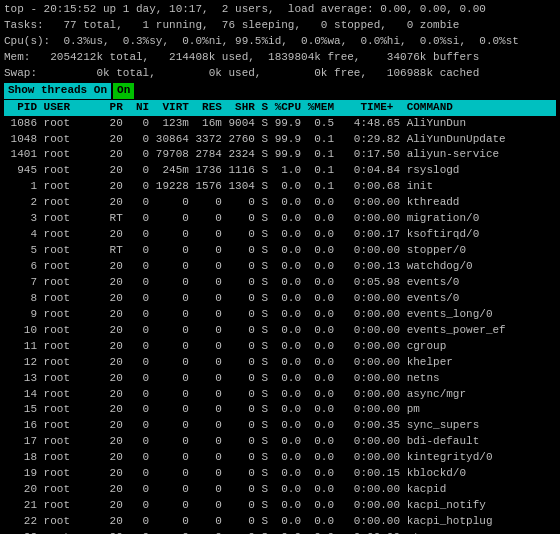 This screenshot has height=534, width=560. What do you see at coordinates (280, 347) in the screenshot?
I see `table-row: 11 root 20 0 0 0 0 S 0.0 0.0 0:00.00 cgr…` at bounding box center [280, 347].